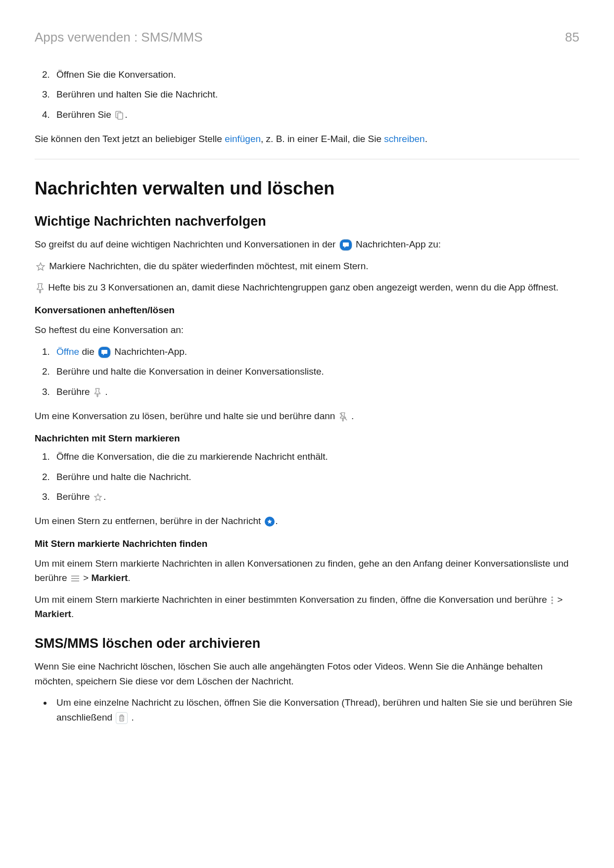  Describe the element at coordinates (307, 416) in the screenshot. I see `unpin-paragraph: Um eine Konversation zu lösen, berühre u…` at that location.